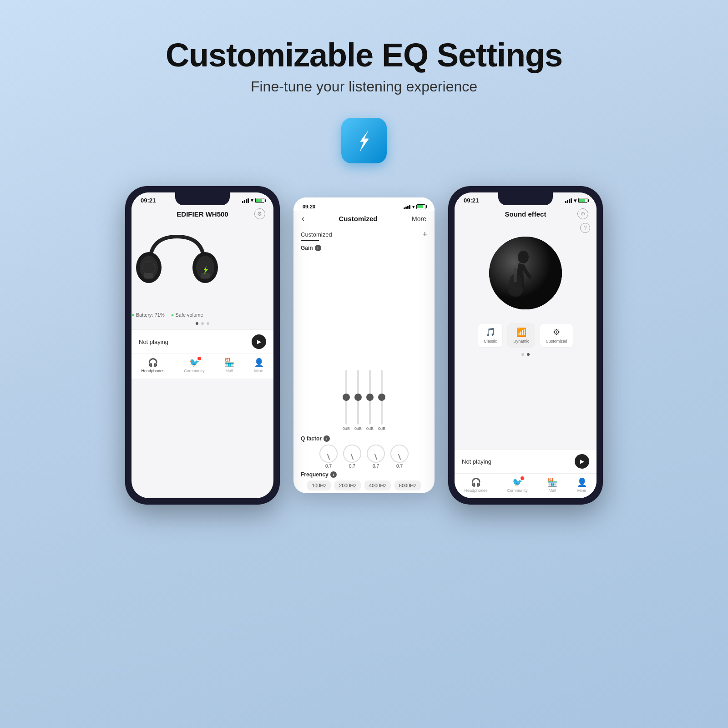  Describe the element at coordinates (229, 363) in the screenshot. I see `mall-icon: 🏪` at that location.